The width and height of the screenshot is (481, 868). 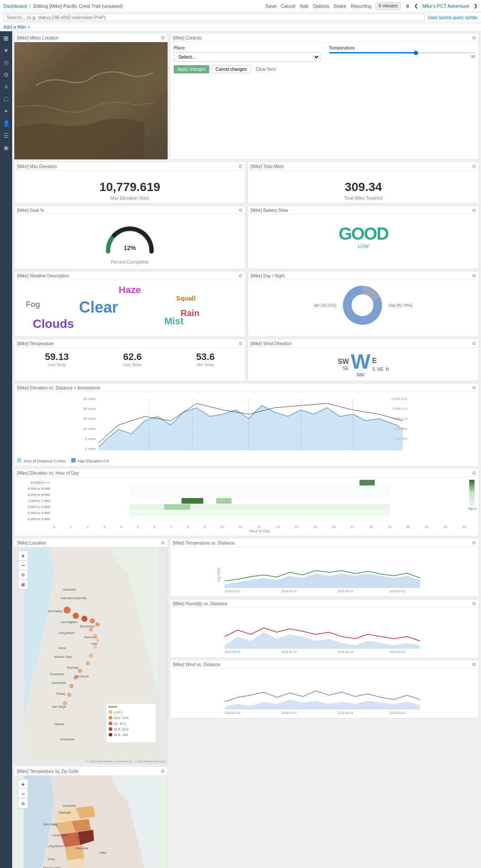 What do you see at coordinates (474, 543) in the screenshot?
I see `temp-distance-gear: ⚙` at bounding box center [474, 543].